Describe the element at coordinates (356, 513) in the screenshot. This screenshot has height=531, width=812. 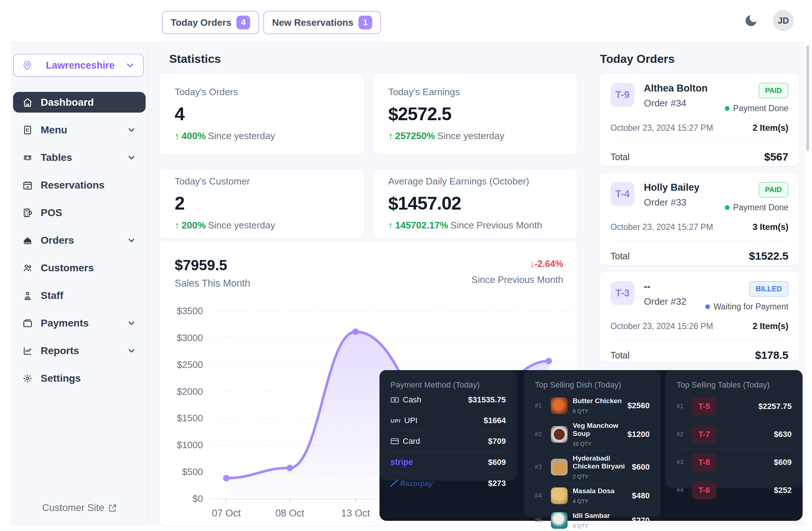
I see `svg-text: 13 Oct` at that location.